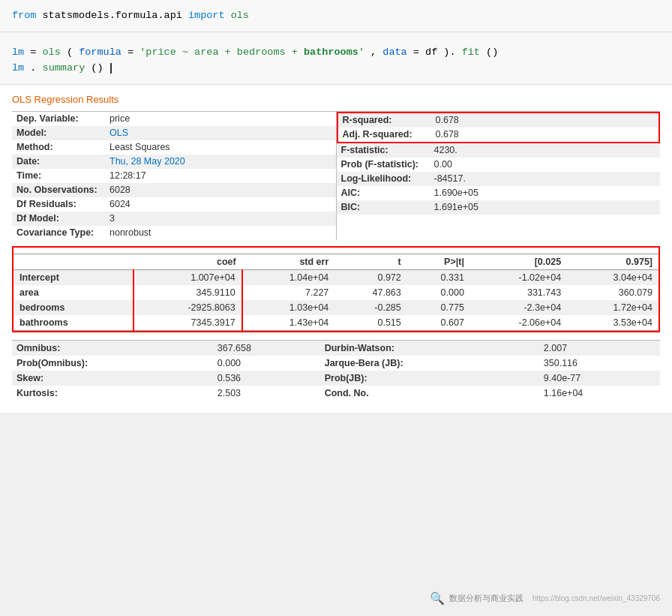 Image resolution: width=672 pixels, height=616 pixels. What do you see at coordinates (499, 120) in the screenshot?
I see `rsquared-row: R-squared: 0.678` at bounding box center [499, 120].